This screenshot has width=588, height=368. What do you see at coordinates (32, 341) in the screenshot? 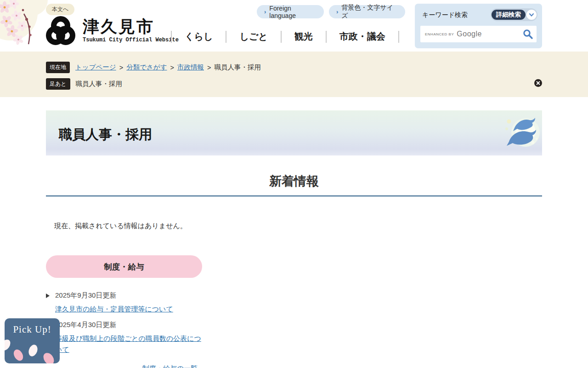
I see `pickup-banner: Pick Up!` at bounding box center [32, 341].